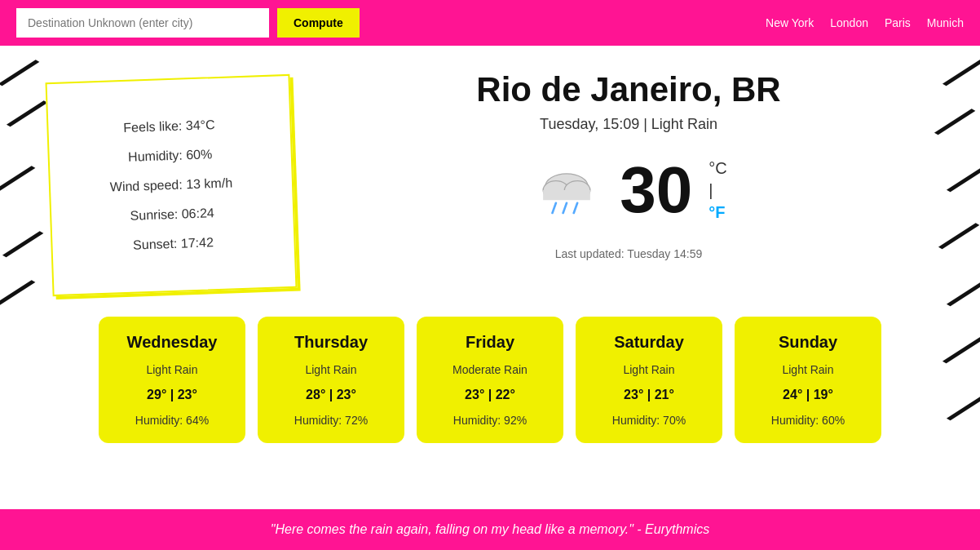 The height and width of the screenshot is (550, 980). What do you see at coordinates (808, 420) in the screenshot?
I see `forecast-humidity: Humidity: 60%` at bounding box center [808, 420].